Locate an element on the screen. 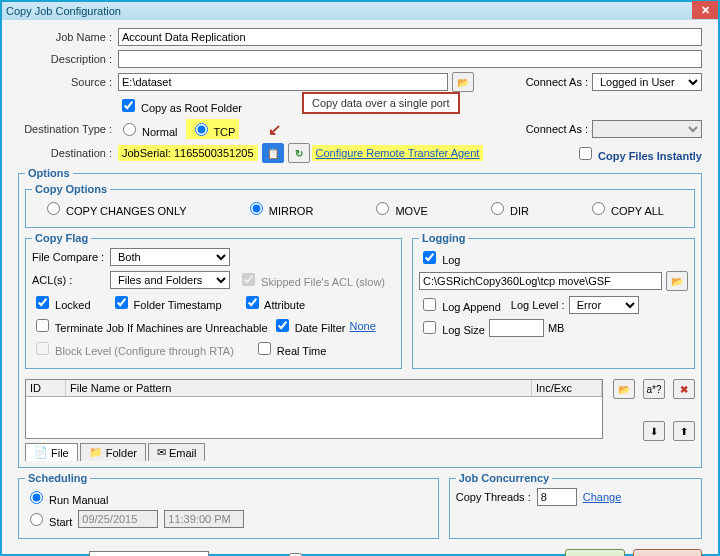 The height and width of the screenshot is (556, 720). copy-all-radio: COPY ALL is located at coordinates (626, 208).